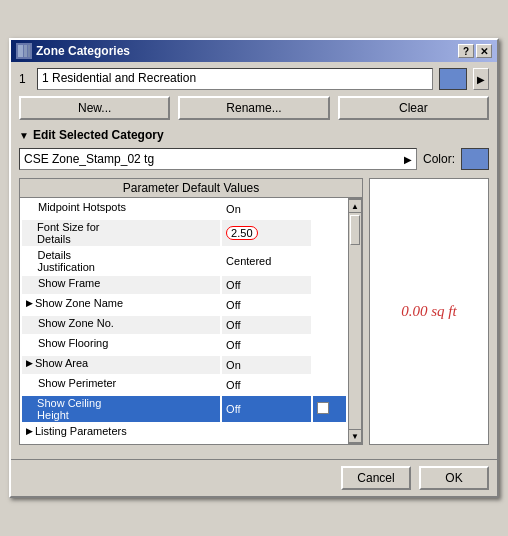 This screenshot has width=508, height=536. Describe the element at coordinates (82, 207) in the screenshot. I see `param-name: Midpoint Hotspots` at that location.